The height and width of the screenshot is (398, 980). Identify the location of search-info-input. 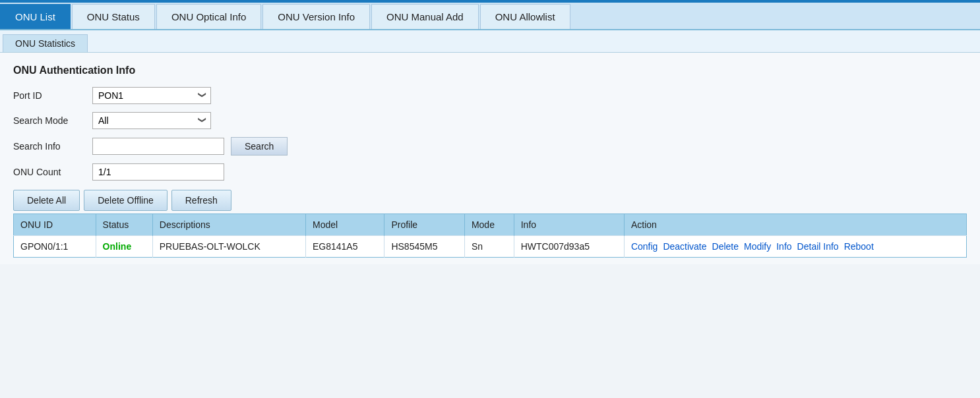
(158, 146).